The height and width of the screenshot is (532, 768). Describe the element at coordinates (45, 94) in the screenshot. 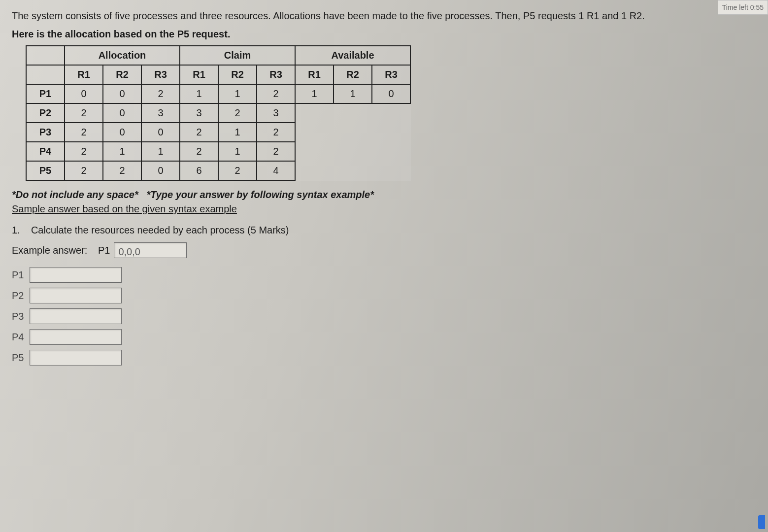

I see `row-label: P1` at that location.